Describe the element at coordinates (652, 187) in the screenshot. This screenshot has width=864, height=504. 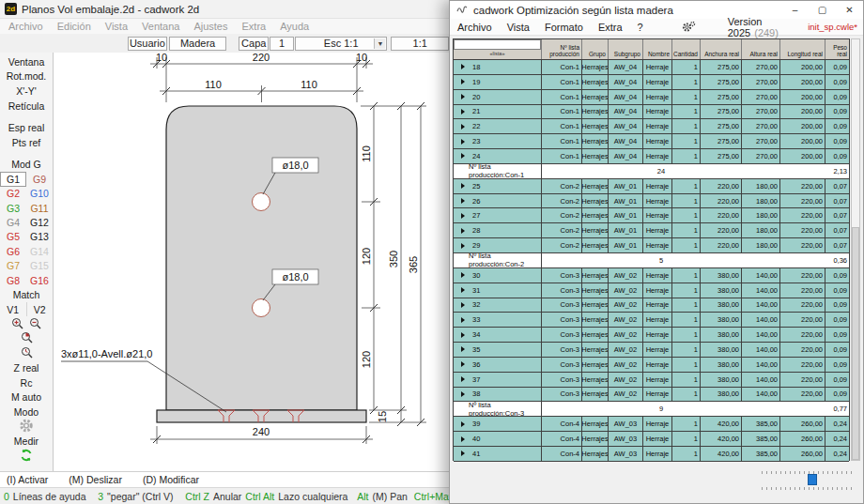
I see `table-row: 25Con-2HerrajesAW_01Herraje1220,00180,00…` at that location.